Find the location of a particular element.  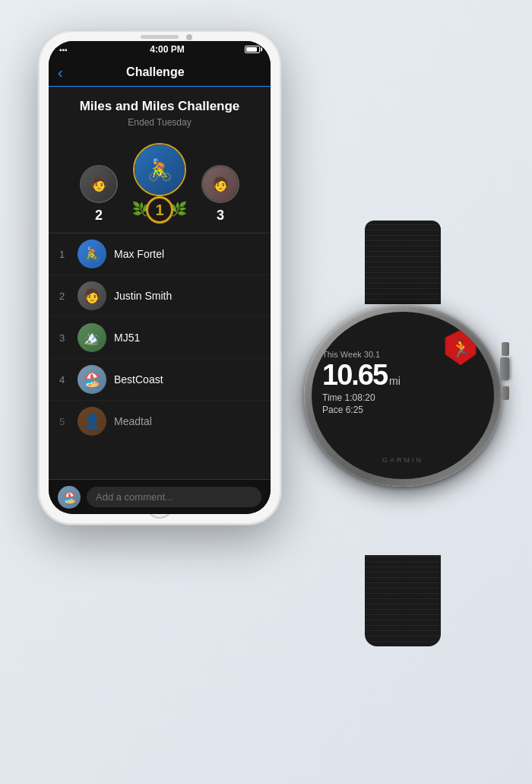

leader-name-1: Max Fortel is located at coordinates (187, 254).